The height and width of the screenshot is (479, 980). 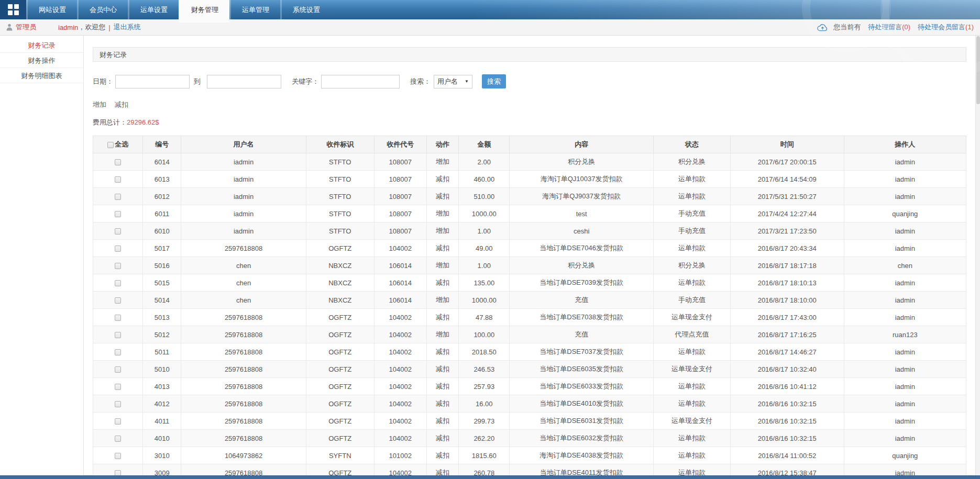 I want to click on cell: 2017/6/14 14:54:09, so click(x=787, y=179).